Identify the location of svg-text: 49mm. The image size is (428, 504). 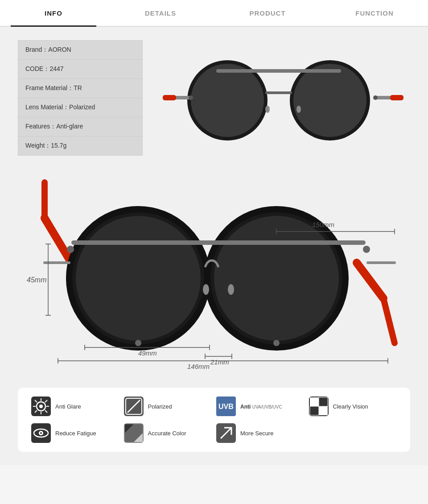
(148, 353).